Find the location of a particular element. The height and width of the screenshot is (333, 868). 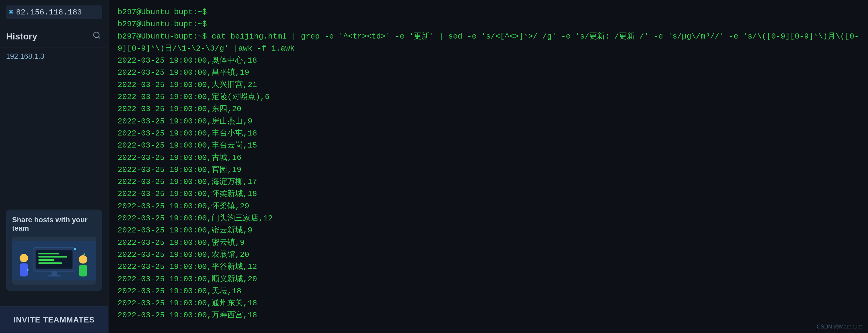

terminal-output-line: 2022-03-25 19:00:00,怀柔新城,18 is located at coordinates (488, 194).